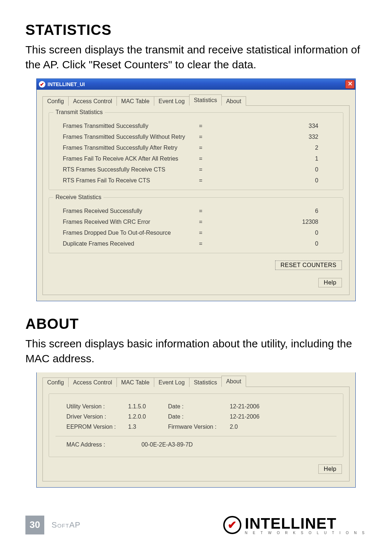  Describe the element at coordinates (196, 244) in the screenshot. I see `stat-row: Duplicate Frames Received = 0` at that location.